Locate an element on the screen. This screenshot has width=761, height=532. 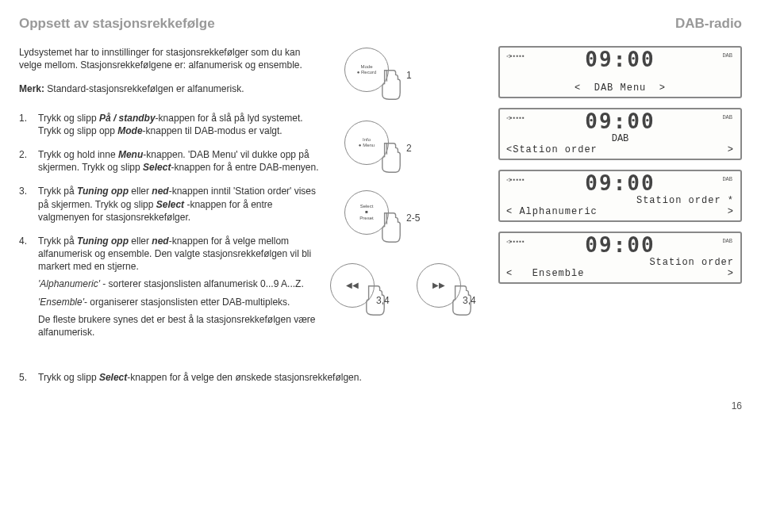
diagram-column: Mode● Record 1 Info● Menu 2 Select■Prese… is located at coordinates (409, 198).